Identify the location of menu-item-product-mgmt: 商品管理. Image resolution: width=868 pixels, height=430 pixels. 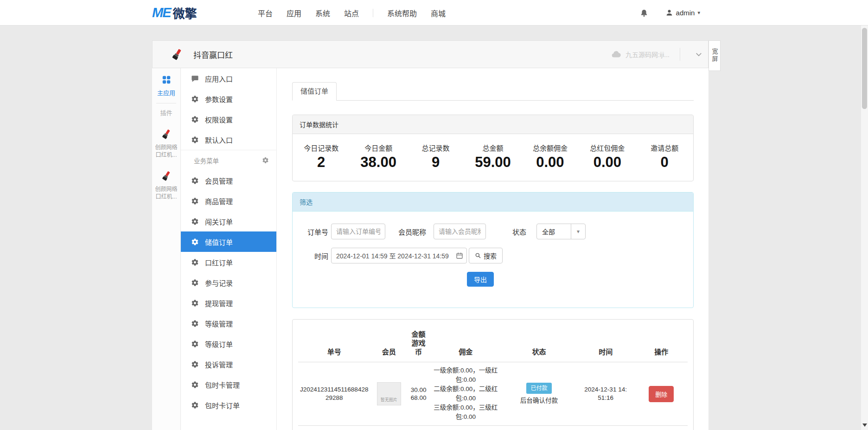
(229, 201).